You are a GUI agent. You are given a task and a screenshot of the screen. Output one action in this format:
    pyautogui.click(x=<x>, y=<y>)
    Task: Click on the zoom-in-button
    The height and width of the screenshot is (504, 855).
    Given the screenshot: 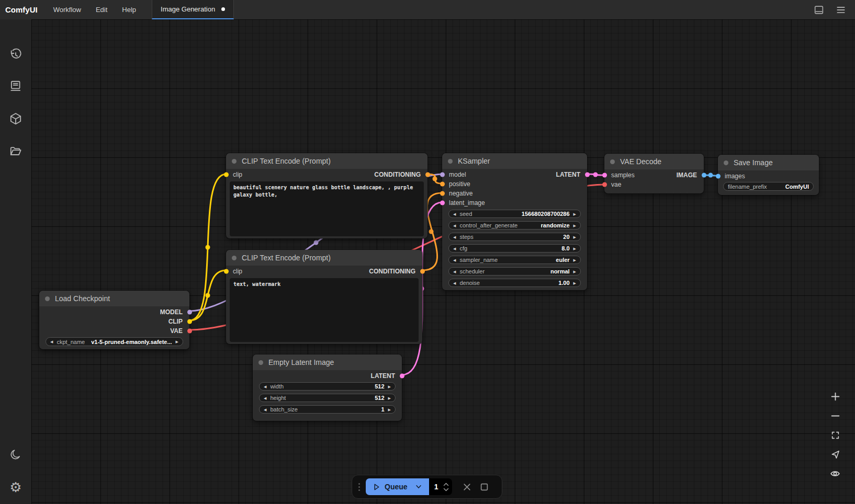 What is the action you would take?
    pyautogui.click(x=835, y=396)
    